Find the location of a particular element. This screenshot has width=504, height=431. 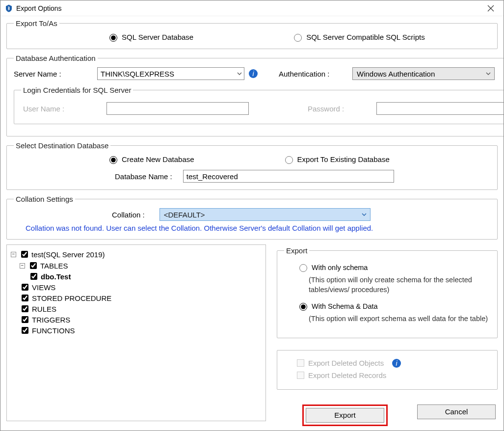

tree-tables-checkbox is located at coordinates (33, 266).